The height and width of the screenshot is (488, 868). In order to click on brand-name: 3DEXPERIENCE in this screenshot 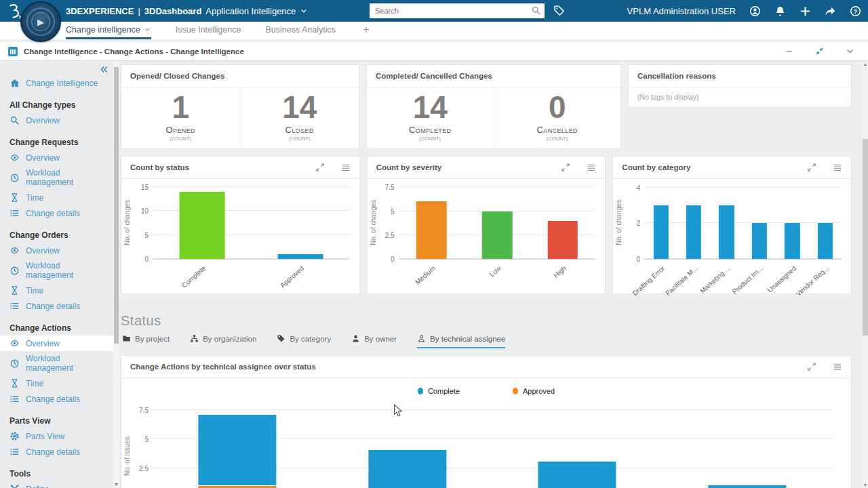, I will do `click(100, 11)`.